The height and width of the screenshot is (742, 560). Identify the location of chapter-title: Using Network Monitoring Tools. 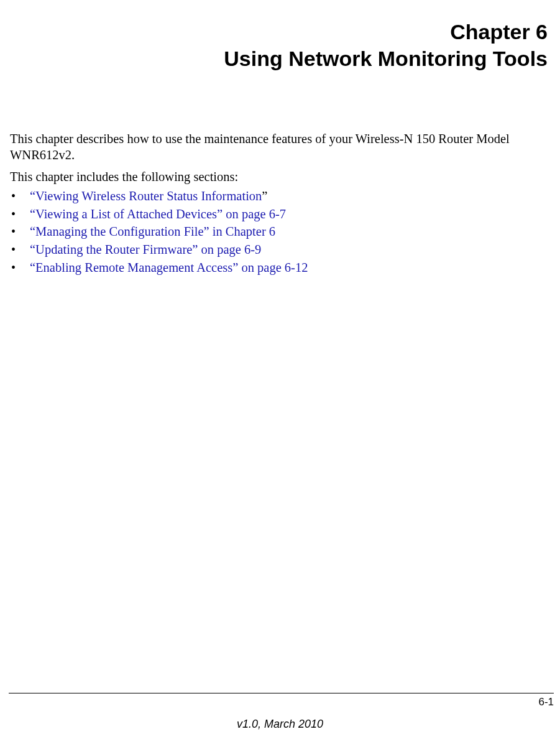
(278, 58).